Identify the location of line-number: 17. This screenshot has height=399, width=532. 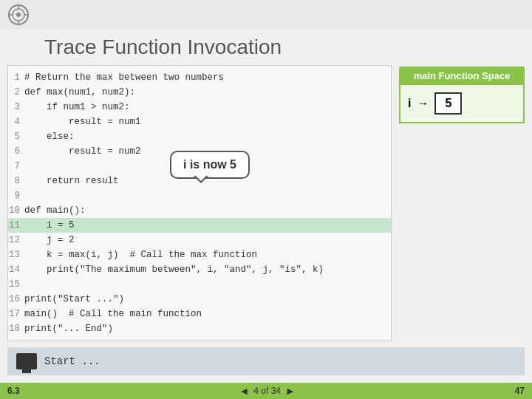
(16, 314).